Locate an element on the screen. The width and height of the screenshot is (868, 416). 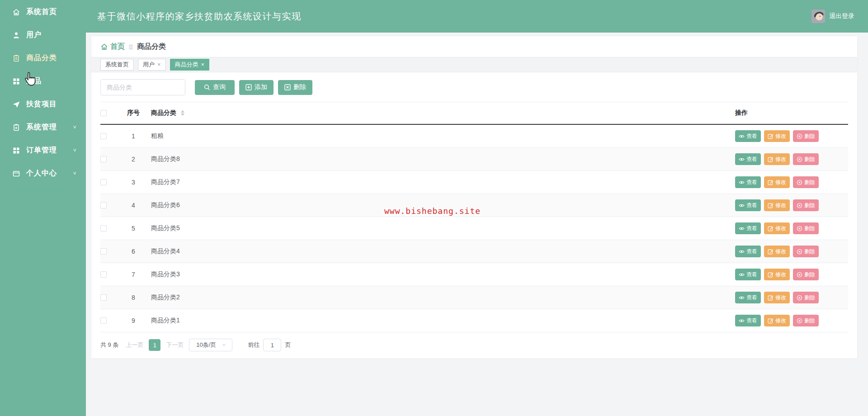
next-page-button: 下一页 is located at coordinates (175, 345).